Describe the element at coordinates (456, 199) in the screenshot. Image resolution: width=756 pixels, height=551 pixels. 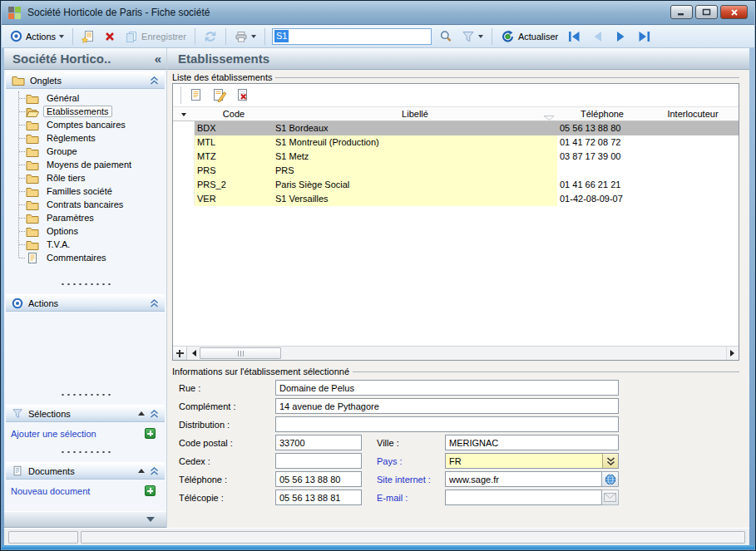
I see `table-row: VER S1 Versailles 01-42-08-09-07` at that location.